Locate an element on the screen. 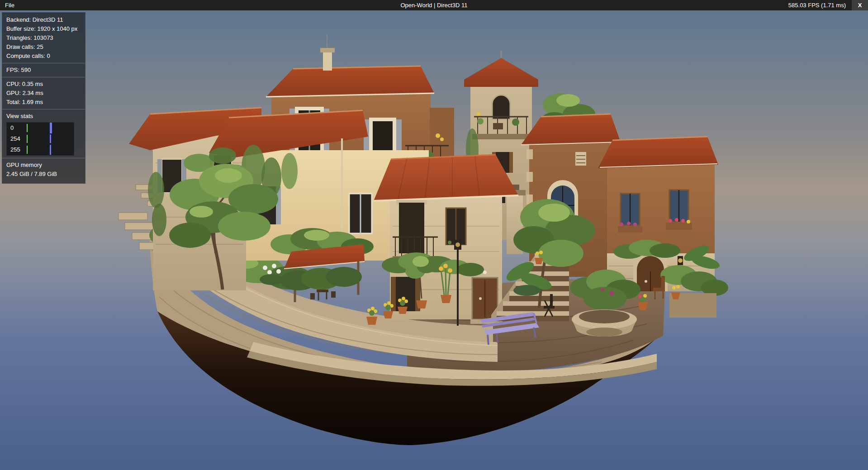 The height and width of the screenshot is (470, 868). stat-row-total: Total: 1.69 ms is located at coordinates (43, 102).